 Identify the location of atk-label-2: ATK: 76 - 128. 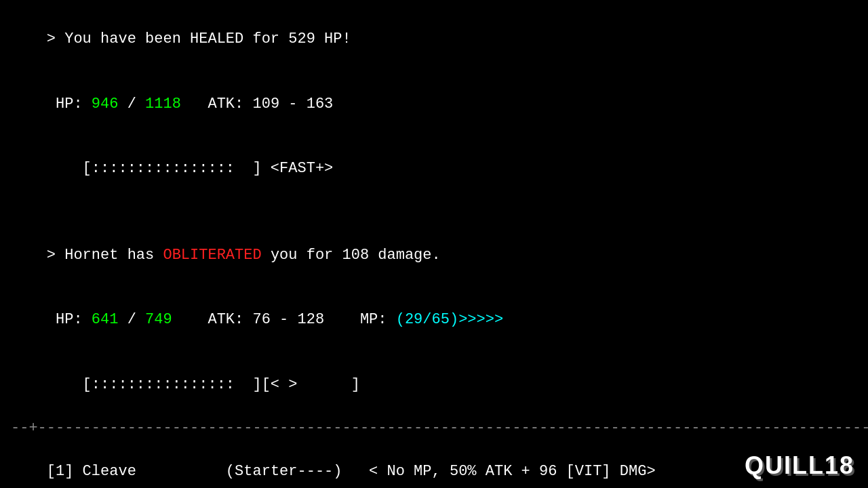
(248, 320).